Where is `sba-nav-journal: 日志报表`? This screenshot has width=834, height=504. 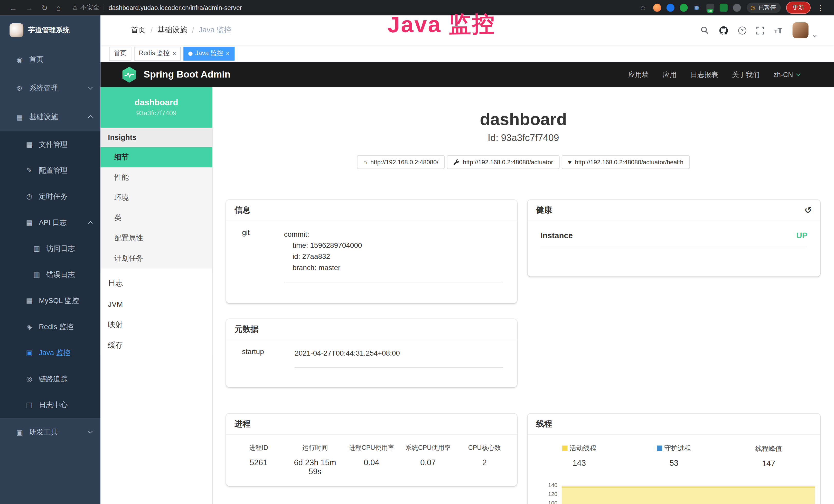
sba-nav-journal: 日志报表 is located at coordinates (704, 74).